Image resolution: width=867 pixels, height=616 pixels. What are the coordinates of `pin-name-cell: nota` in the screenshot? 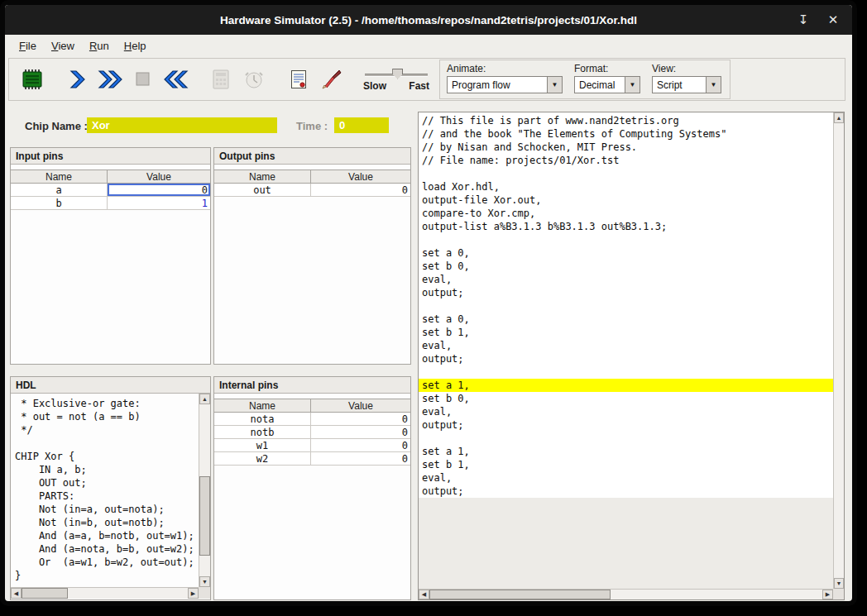 It's located at (263, 418).